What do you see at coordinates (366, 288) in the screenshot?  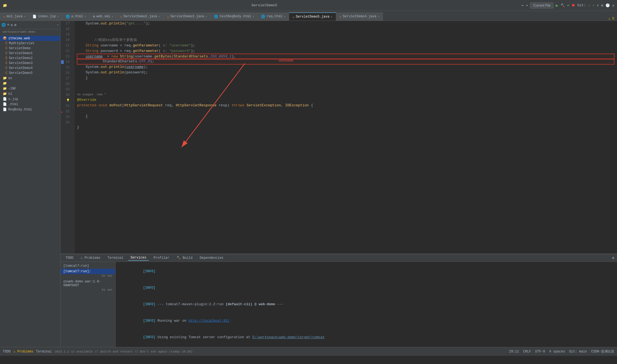 I see `console-line-2: [INFO]` at bounding box center [366, 288].